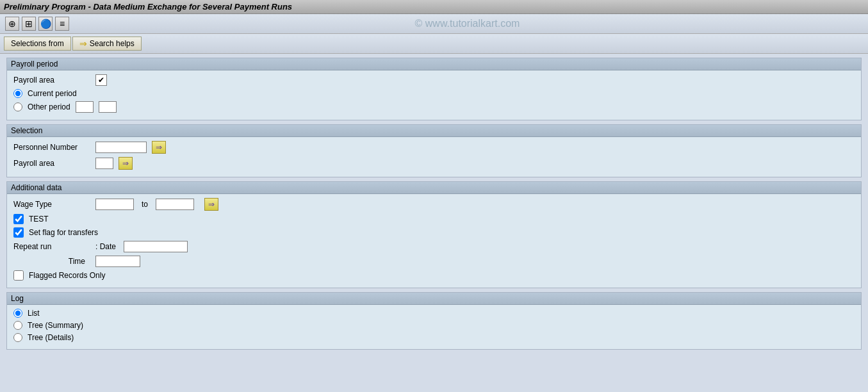 This screenshot has width=868, height=392. What do you see at coordinates (159, 147) in the screenshot?
I see `personnel-number-nav-btn: ⇒` at bounding box center [159, 147].